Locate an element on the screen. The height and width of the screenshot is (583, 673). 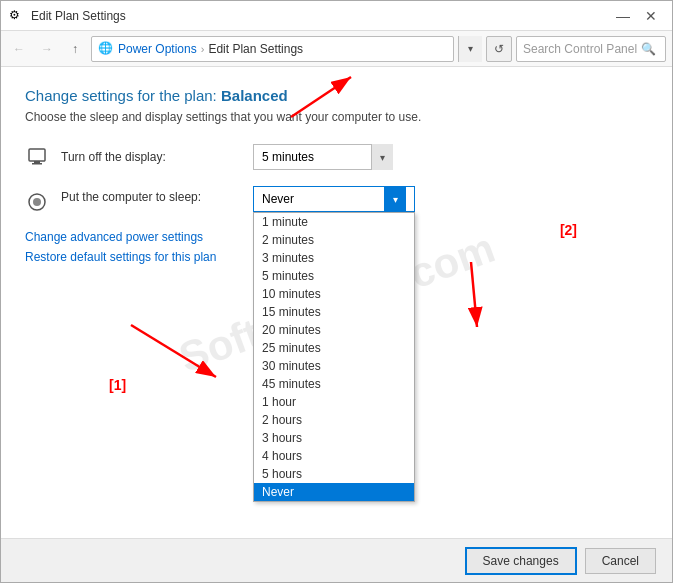
display-select-wrapper: 5 minutes 1 minute 2 minutes 3 minutes 1… is located at coordinates (323, 157).